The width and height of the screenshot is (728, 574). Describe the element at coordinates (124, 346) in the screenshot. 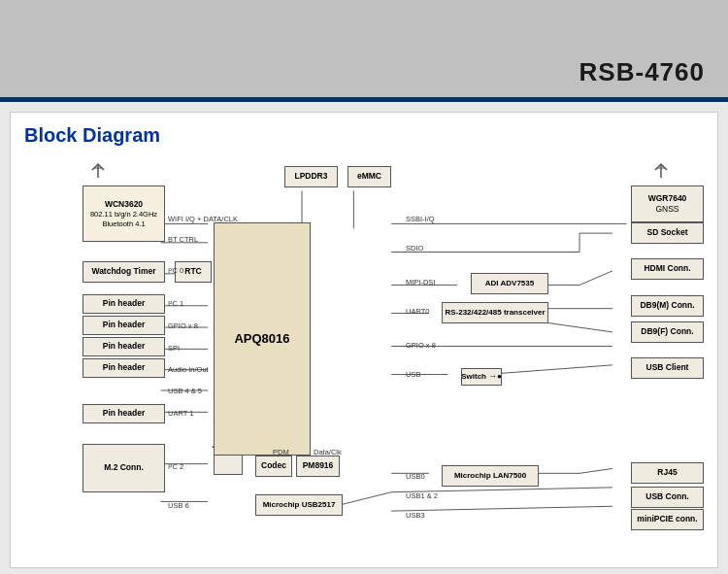

I see `pin-header-3-label: Pin header` at that location.